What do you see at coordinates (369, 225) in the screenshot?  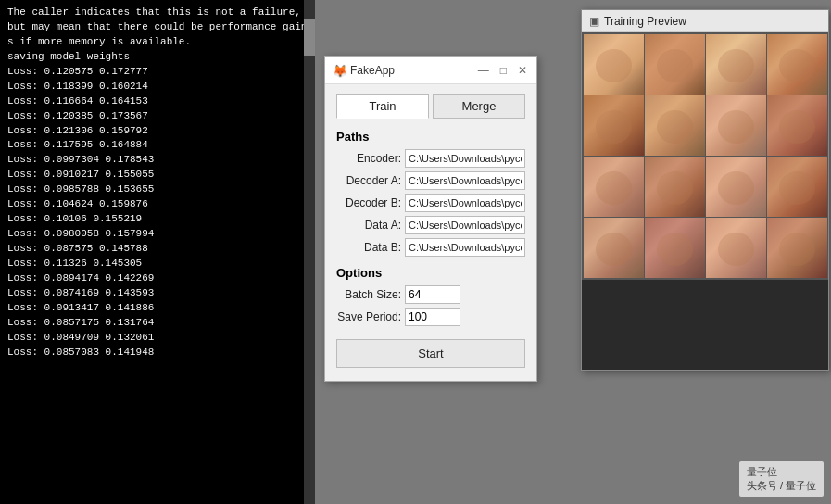 I see `data-a-label: Data A:` at bounding box center [369, 225].